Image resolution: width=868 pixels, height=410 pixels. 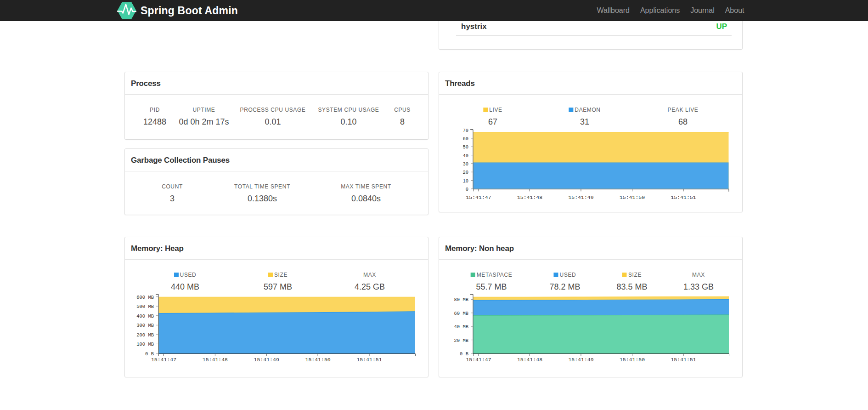 What do you see at coordinates (177, 11) in the screenshot?
I see `brand: Spring Boot Admin` at bounding box center [177, 11].